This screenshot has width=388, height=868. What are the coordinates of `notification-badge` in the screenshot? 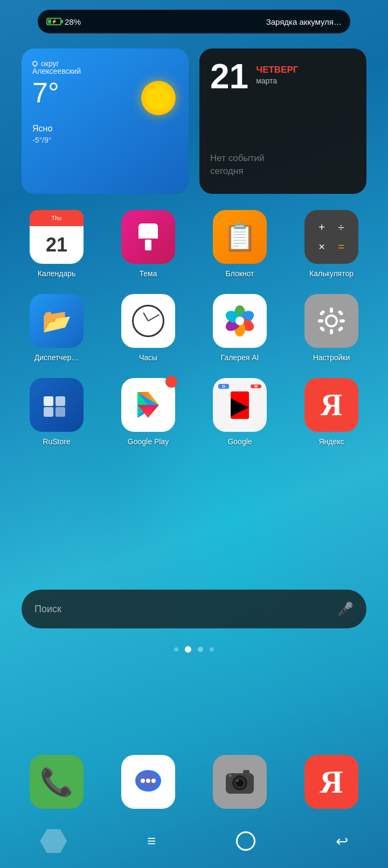 It's located at (171, 382).